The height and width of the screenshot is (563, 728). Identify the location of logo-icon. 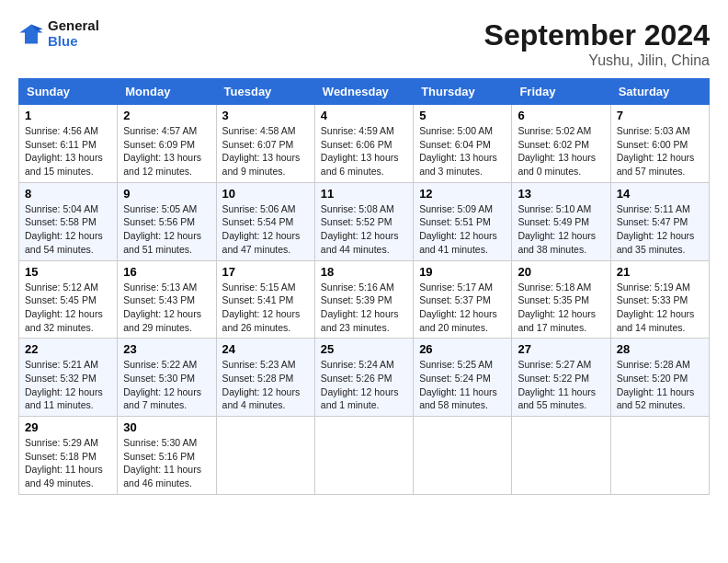
(31, 34).